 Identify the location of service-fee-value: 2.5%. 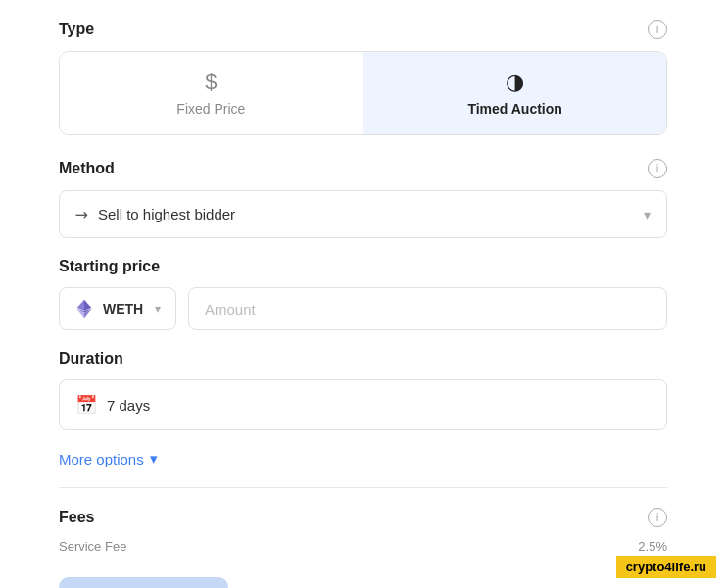
(653, 547).